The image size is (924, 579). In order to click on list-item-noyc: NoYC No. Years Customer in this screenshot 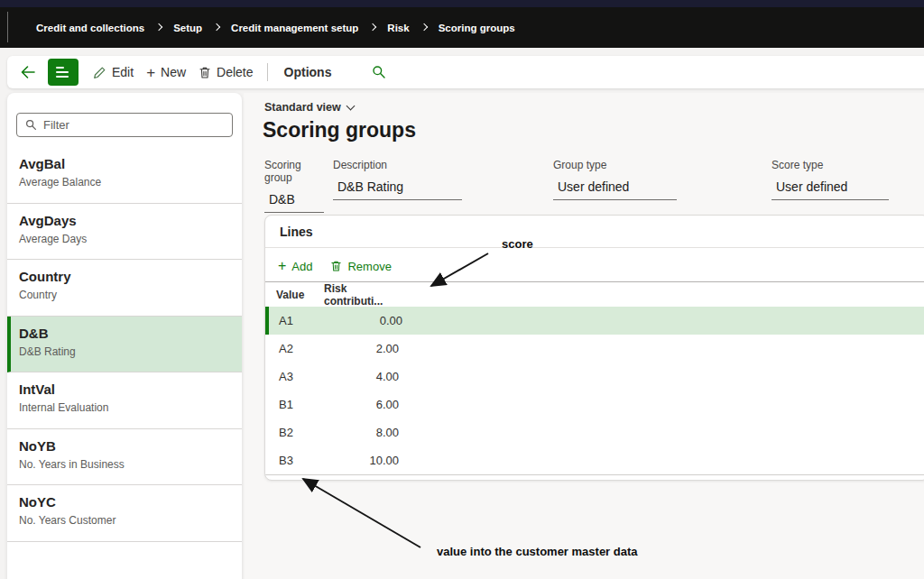, I will do `click(125, 514)`.